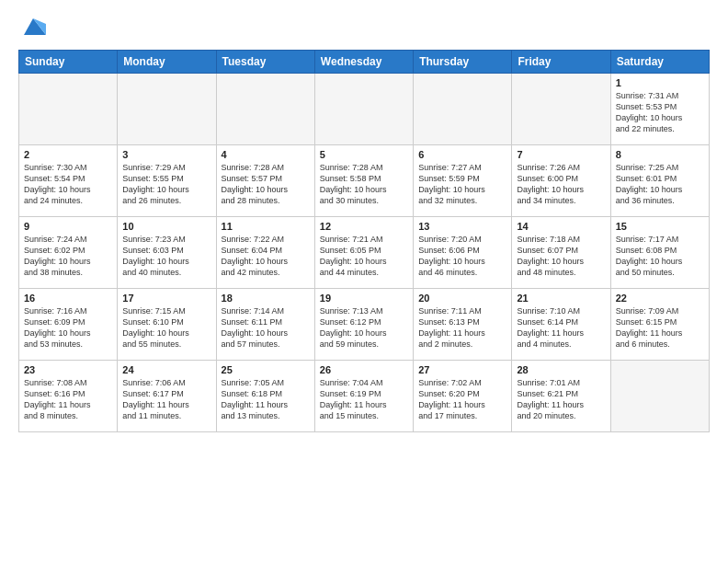 This screenshot has width=728, height=563. Describe the element at coordinates (561, 298) in the screenshot. I see `day-number: 21` at that location.